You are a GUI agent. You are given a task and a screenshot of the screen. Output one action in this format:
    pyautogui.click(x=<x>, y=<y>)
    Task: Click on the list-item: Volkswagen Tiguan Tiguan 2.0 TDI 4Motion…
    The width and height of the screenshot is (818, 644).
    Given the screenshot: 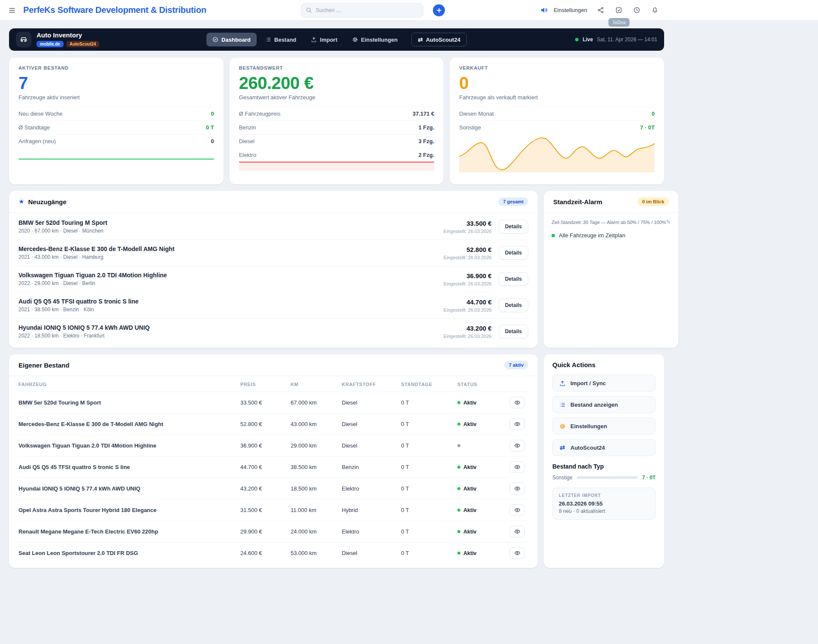 What is the action you would take?
    pyautogui.click(x=273, y=279)
    